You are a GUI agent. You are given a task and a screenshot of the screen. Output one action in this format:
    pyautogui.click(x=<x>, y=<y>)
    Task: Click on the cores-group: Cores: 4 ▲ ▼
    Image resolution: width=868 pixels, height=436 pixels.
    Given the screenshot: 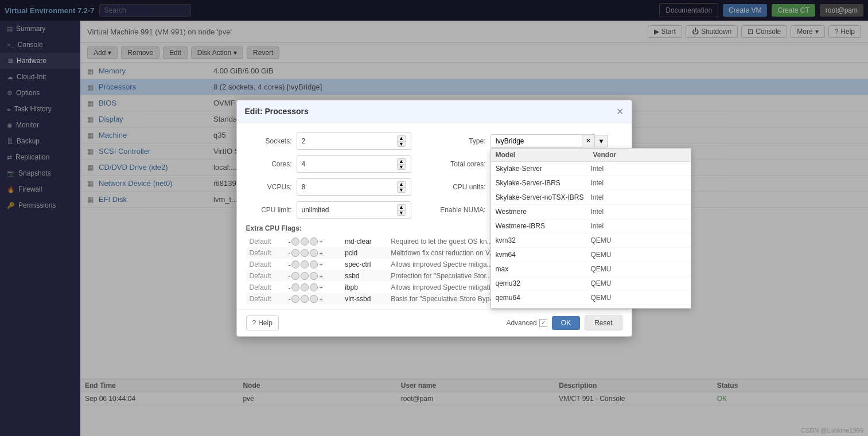 What is the action you would take?
    pyautogui.click(x=337, y=164)
    